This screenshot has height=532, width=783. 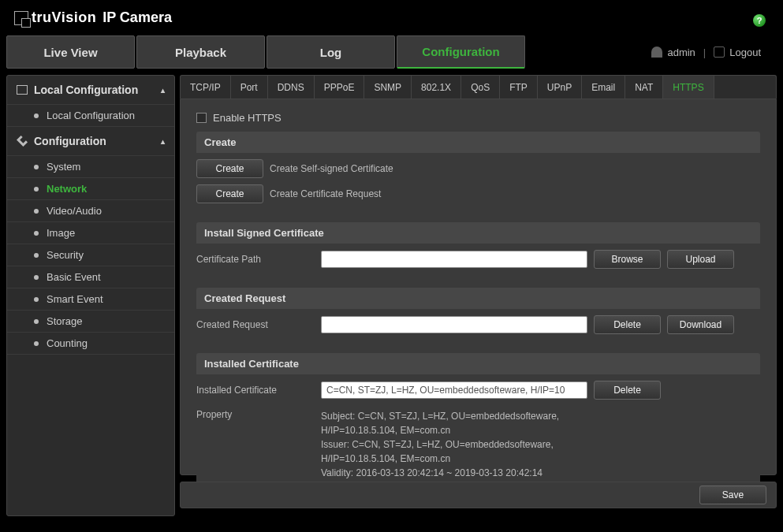 What do you see at coordinates (478, 87) in the screenshot?
I see `network-tabs: TCP/IP Port DDNS PPPoE SNMP 802.1X QoS F…` at bounding box center [478, 87].